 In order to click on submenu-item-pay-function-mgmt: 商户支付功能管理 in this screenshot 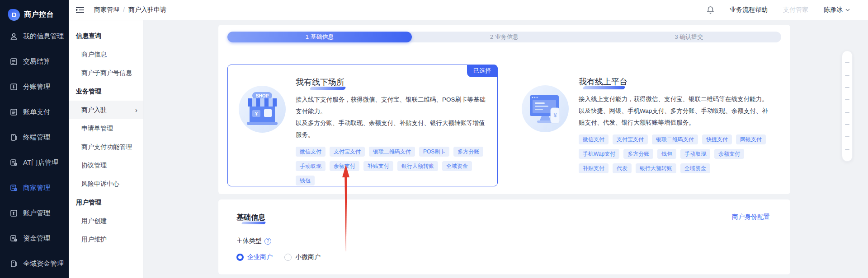, I will do `click(106, 147)`.